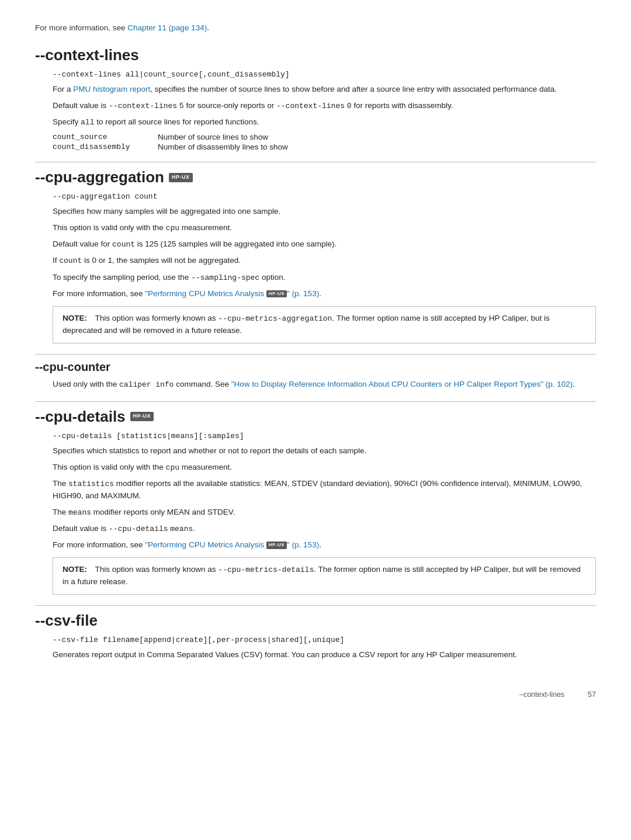  I want to click on hpux-badge-cpu-details: HP-UX, so click(143, 416).